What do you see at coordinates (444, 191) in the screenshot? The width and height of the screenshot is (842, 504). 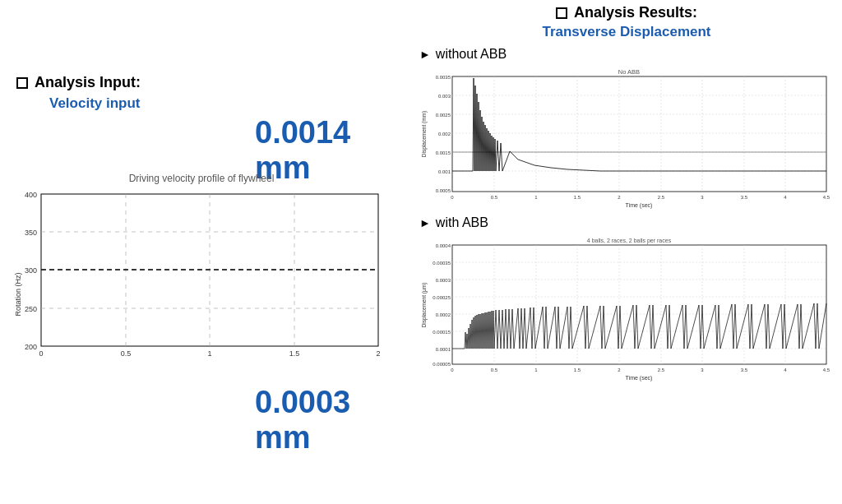 I see `svg-text: 0.0005` at bounding box center [444, 191].